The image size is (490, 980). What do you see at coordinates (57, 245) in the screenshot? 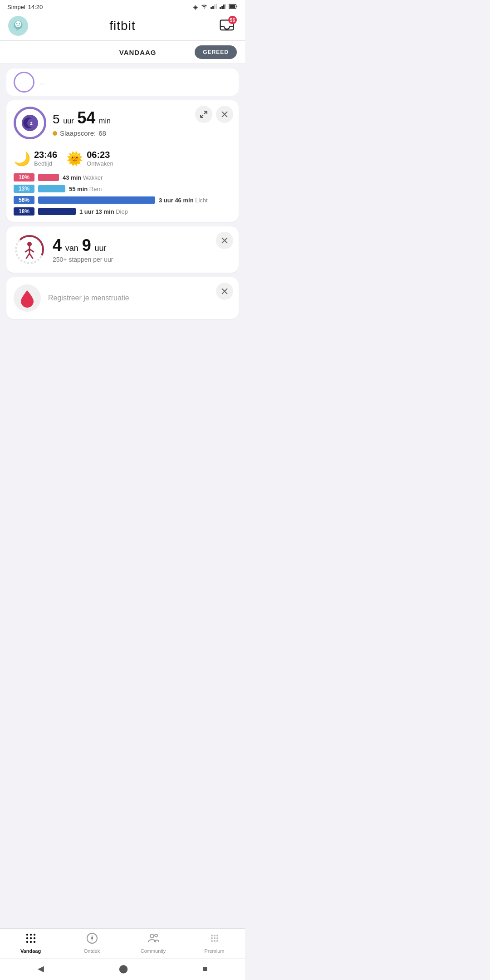
I see `steps-current: 4` at bounding box center [57, 245].